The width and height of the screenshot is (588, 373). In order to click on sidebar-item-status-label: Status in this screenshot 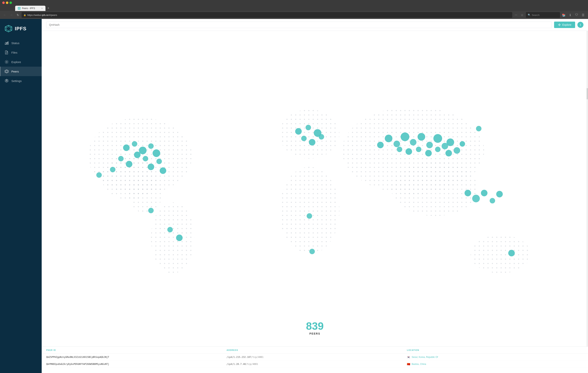, I will do `click(16, 43)`.